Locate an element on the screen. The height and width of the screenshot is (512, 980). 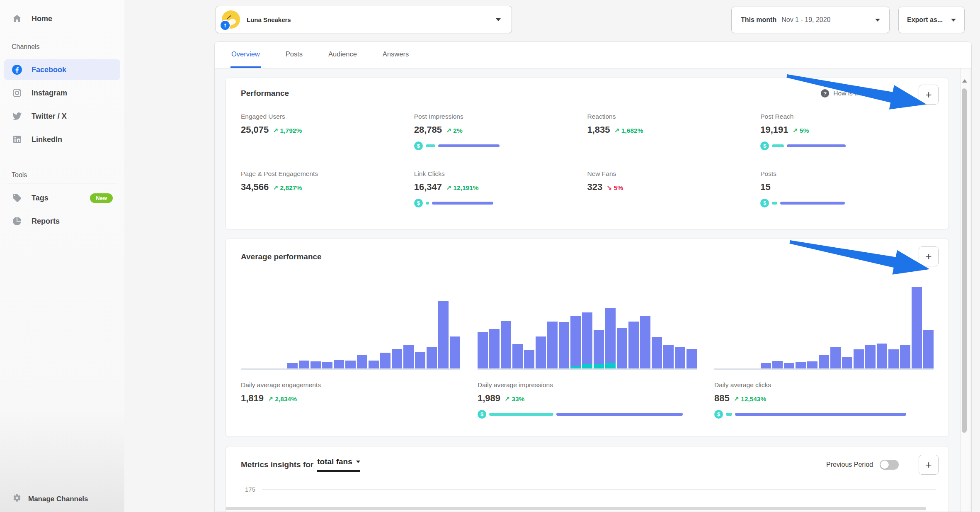
help-icon: ? is located at coordinates (825, 93).